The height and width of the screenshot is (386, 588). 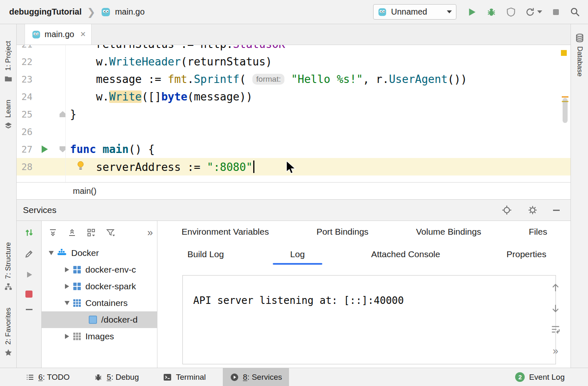 I want to click on editor-gutter-cell: 28, so click(x=41, y=167).